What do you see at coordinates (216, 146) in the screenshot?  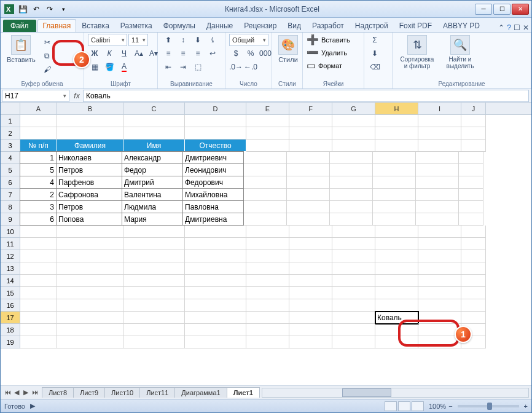 I see `cell: Отчество` at bounding box center [216, 146].